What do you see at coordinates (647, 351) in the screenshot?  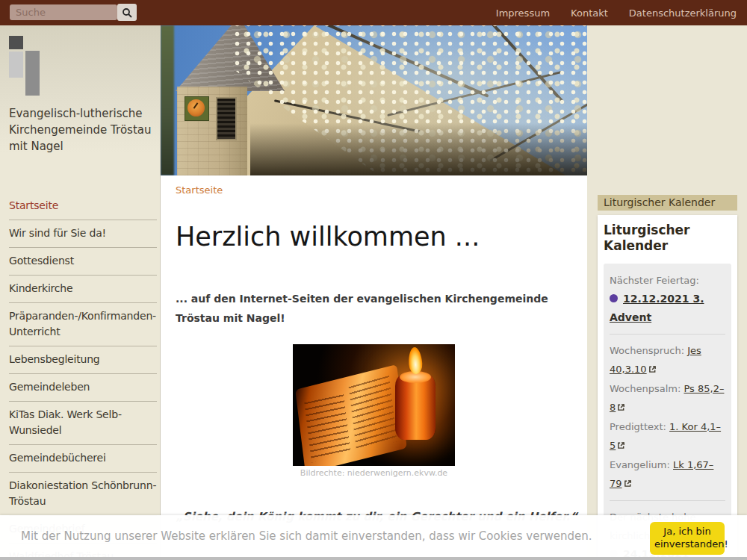 I see `wochenspruch-label: Wochenspruch:` at bounding box center [647, 351].